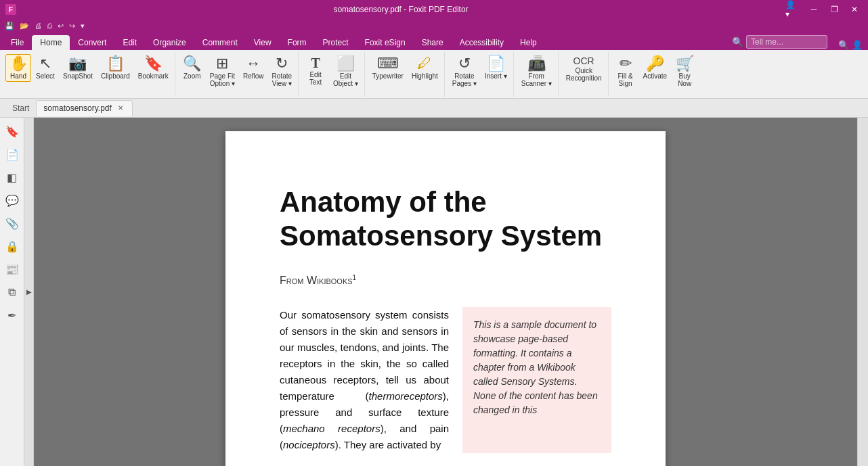 Image resolution: width=868 pixels, height=466 pixels. I want to click on reflow-button: ↔ Reflow, so click(253, 68).